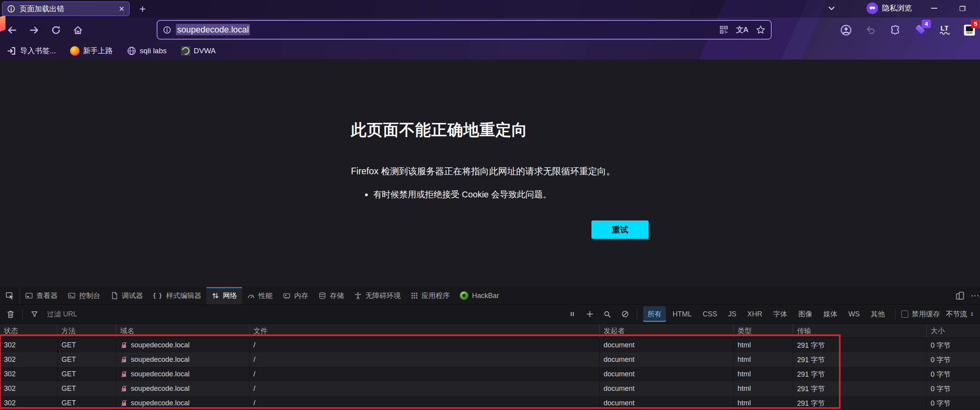 The image size is (980, 410). Describe the element at coordinates (920, 314) in the screenshot. I see `disable-cache-toggle: 禁用缓存` at that location.